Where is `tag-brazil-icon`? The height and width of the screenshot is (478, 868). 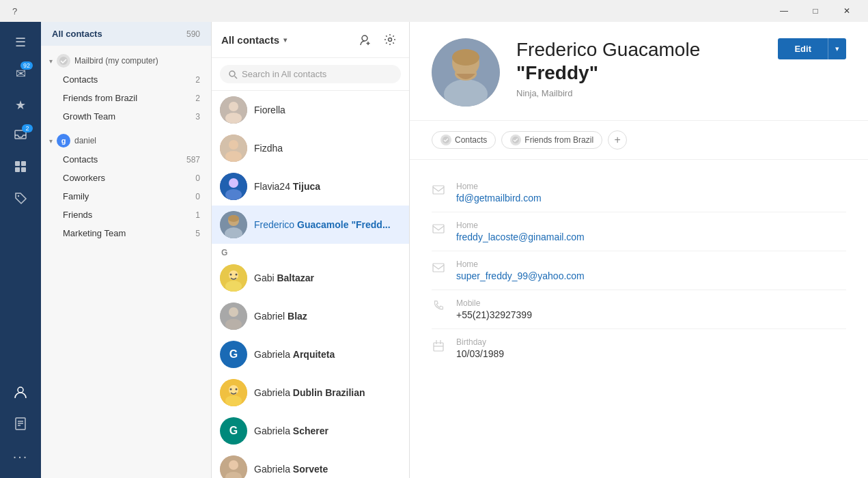
tag-brazil-icon is located at coordinates (516, 140).